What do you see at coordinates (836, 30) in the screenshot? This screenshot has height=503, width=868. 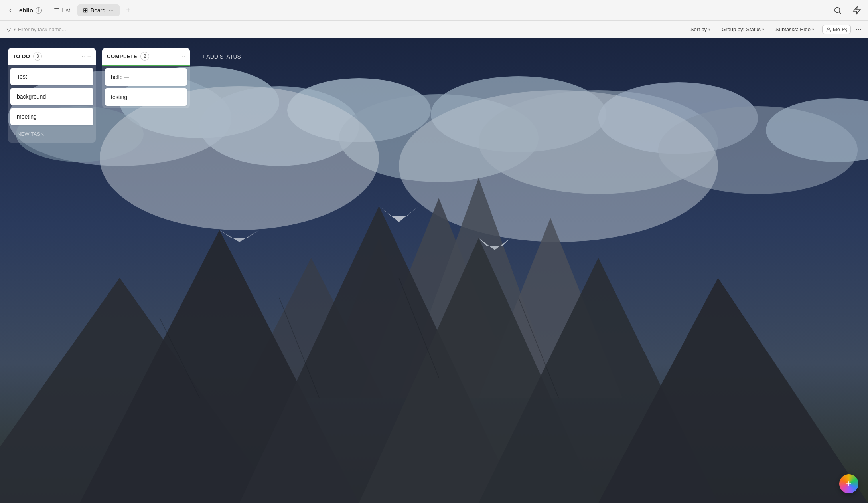 I see `assignee-filter: Me` at bounding box center [836, 30].